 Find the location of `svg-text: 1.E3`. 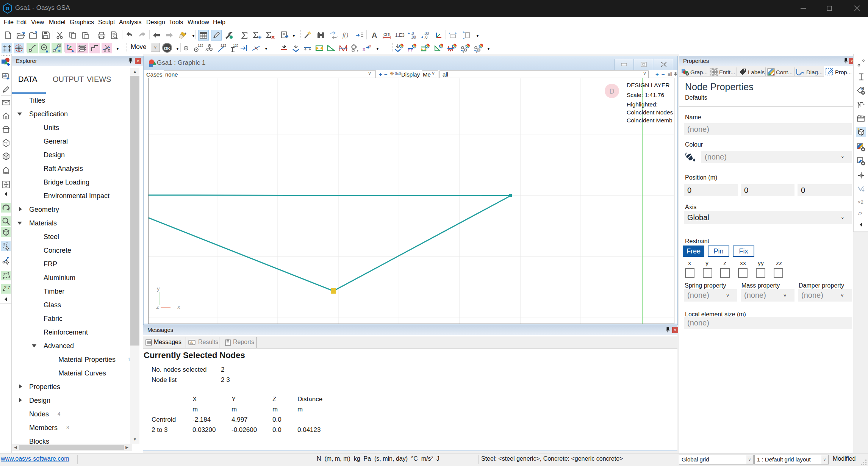

svg-text: 1.E3 is located at coordinates (400, 35).